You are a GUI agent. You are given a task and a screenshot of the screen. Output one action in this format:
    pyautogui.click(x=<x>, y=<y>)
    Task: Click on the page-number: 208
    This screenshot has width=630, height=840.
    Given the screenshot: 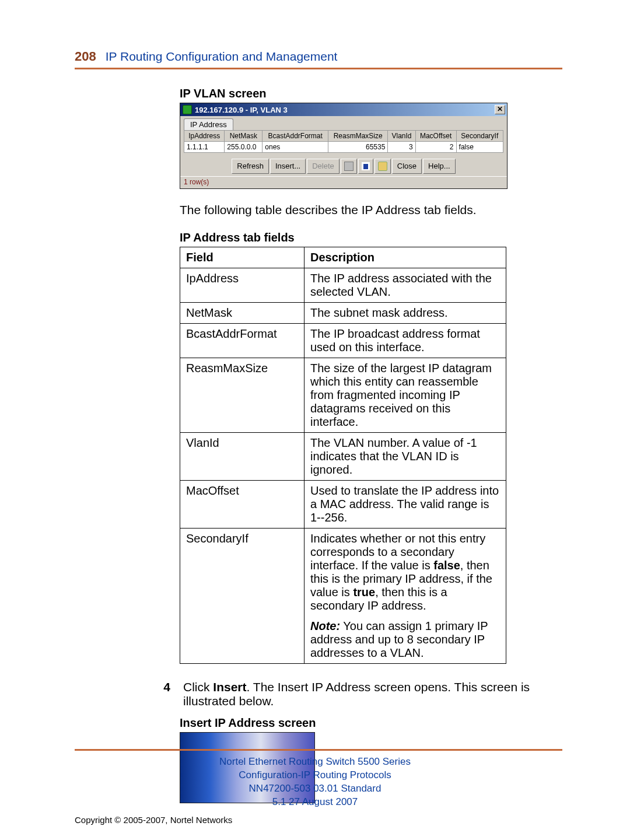 What is the action you would take?
    pyautogui.click(x=85, y=57)
    